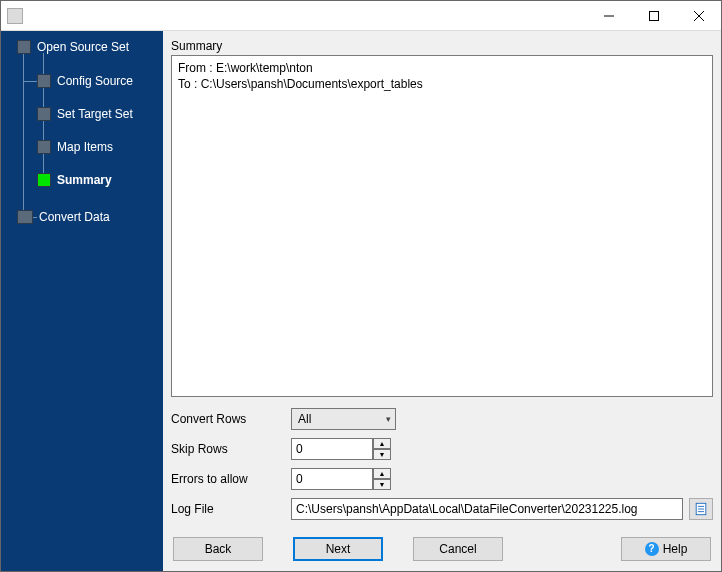 This screenshot has width=722, height=572. Describe the element at coordinates (654, 16) in the screenshot. I see `maximize-button` at that location.